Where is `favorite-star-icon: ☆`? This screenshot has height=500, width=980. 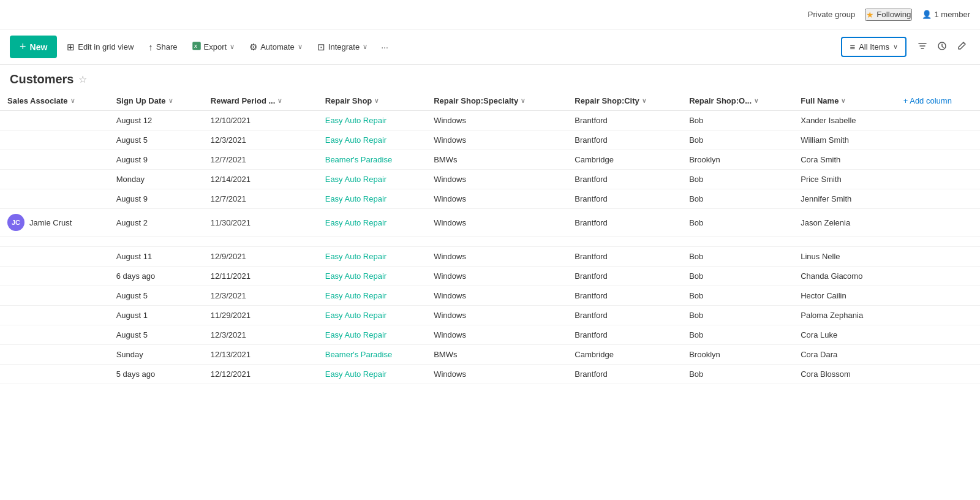 favorite-star-icon: ☆ is located at coordinates (83, 80).